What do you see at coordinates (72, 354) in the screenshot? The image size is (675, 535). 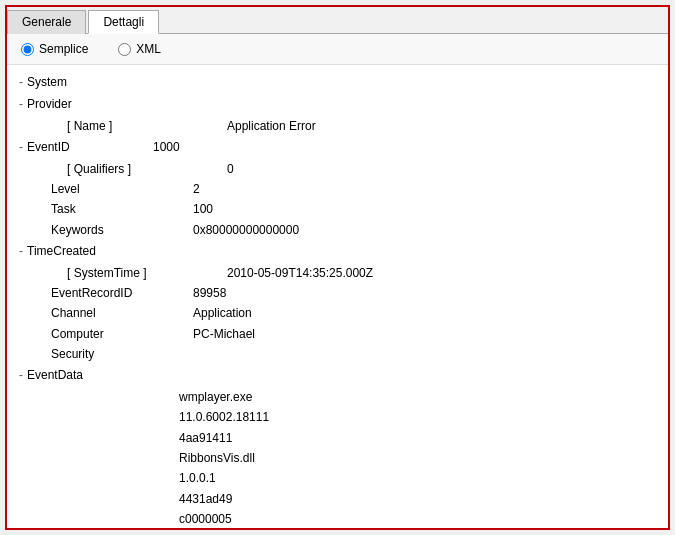 I see `security-label: Security` at bounding box center [72, 354].